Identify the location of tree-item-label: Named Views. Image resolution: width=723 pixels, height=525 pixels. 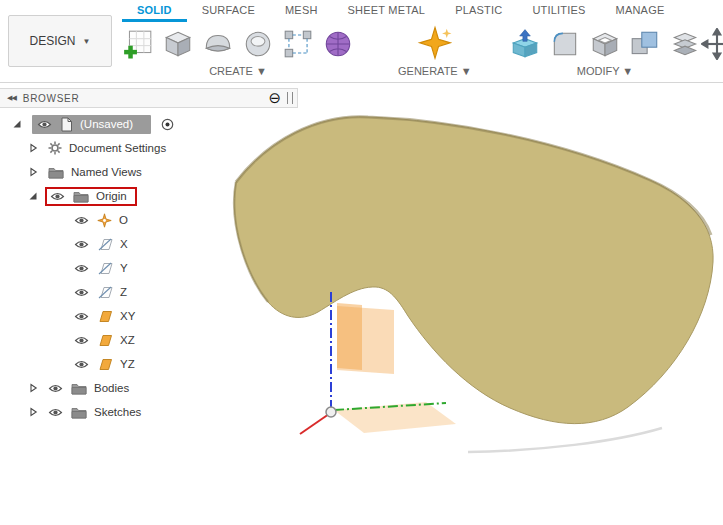
(106, 172).